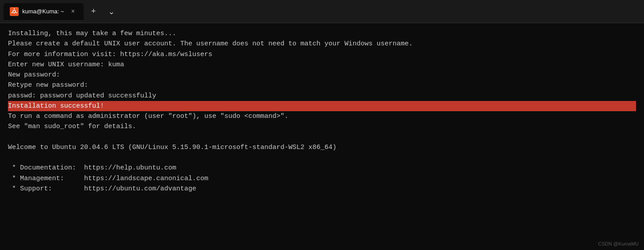  What do you see at coordinates (322, 44) in the screenshot?
I see `terminal-line: Please create a default UNIX user accoun…` at bounding box center [322, 44].